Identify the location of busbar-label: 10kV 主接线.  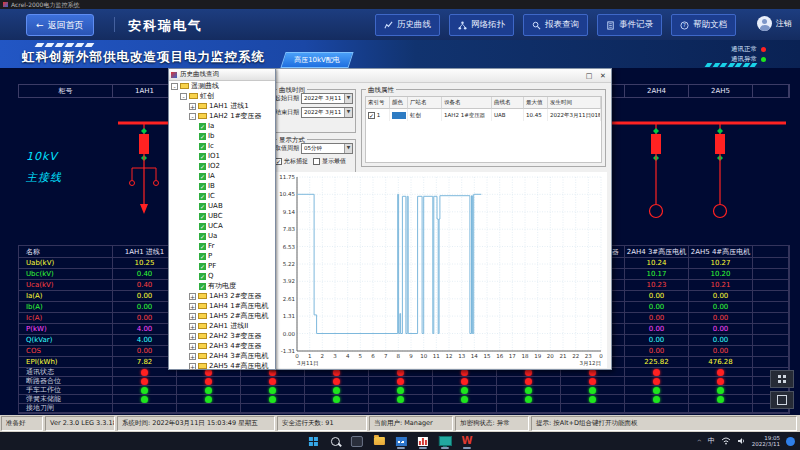
(44, 167).